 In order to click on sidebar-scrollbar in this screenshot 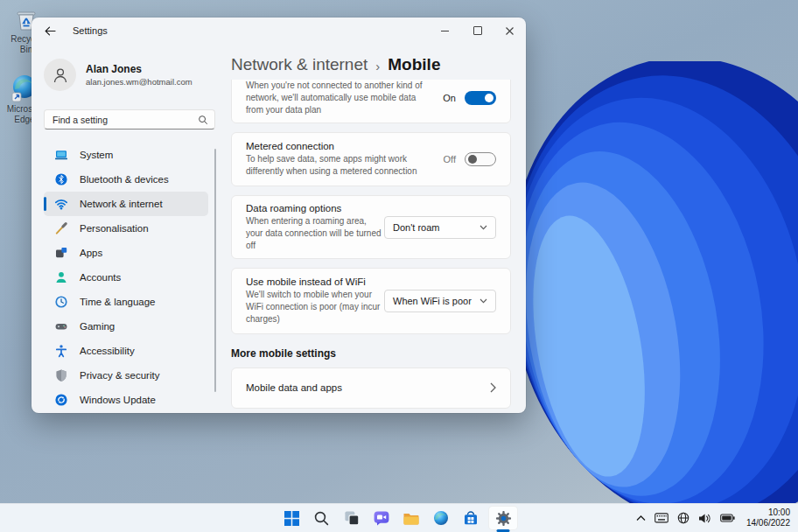, I will do `click(215, 270)`.